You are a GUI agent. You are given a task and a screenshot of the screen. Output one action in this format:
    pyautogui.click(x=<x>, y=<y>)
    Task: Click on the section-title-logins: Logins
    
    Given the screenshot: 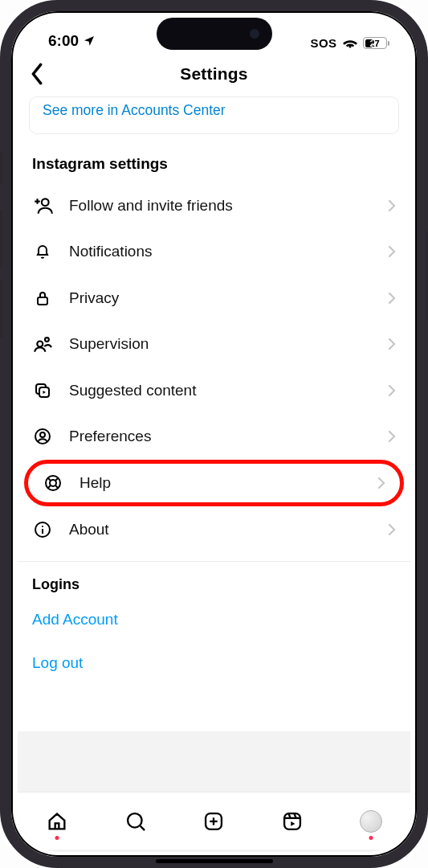 What is the action you would take?
    pyautogui.click(x=214, y=580)
    